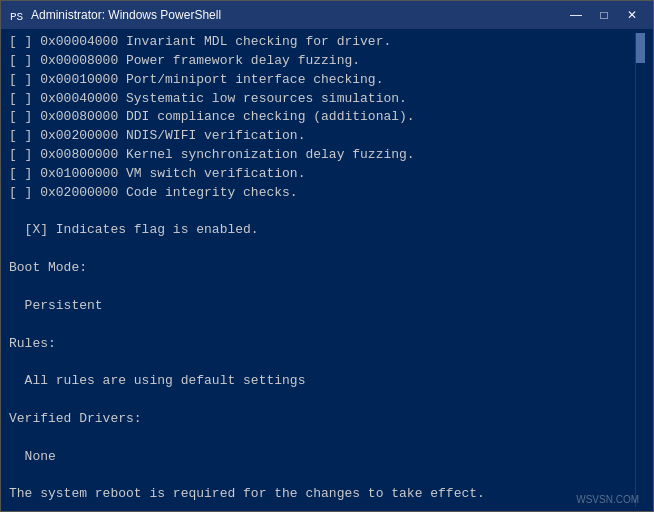  What do you see at coordinates (576, 15) in the screenshot?
I see `minimize-button: —` at bounding box center [576, 15].